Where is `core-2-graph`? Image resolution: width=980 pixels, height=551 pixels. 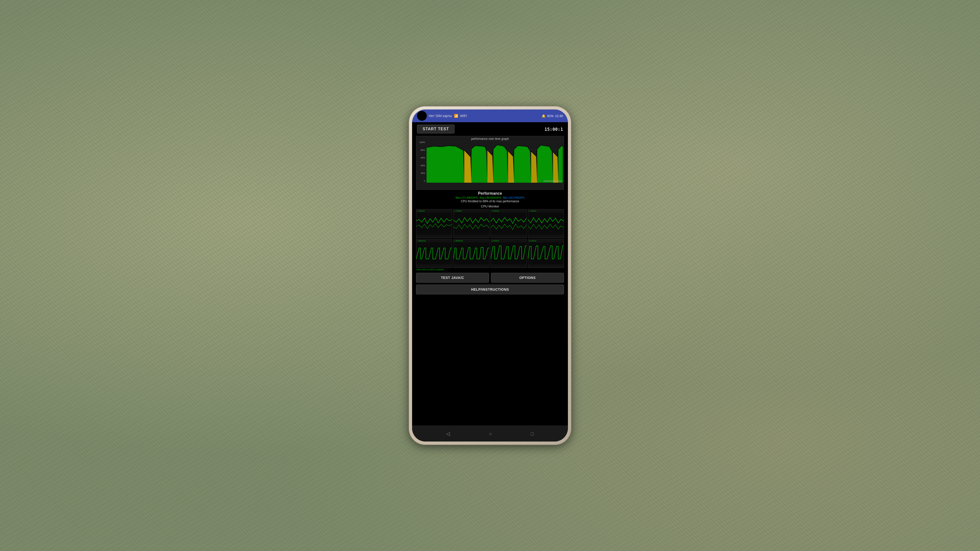
core-2-graph is located at coordinates (471, 224).